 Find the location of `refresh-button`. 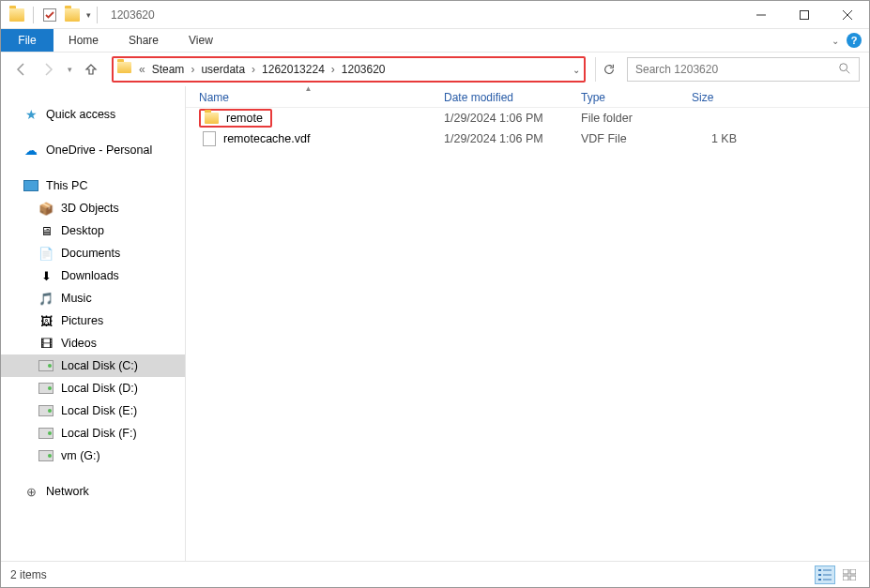

refresh-button is located at coordinates (608, 69).